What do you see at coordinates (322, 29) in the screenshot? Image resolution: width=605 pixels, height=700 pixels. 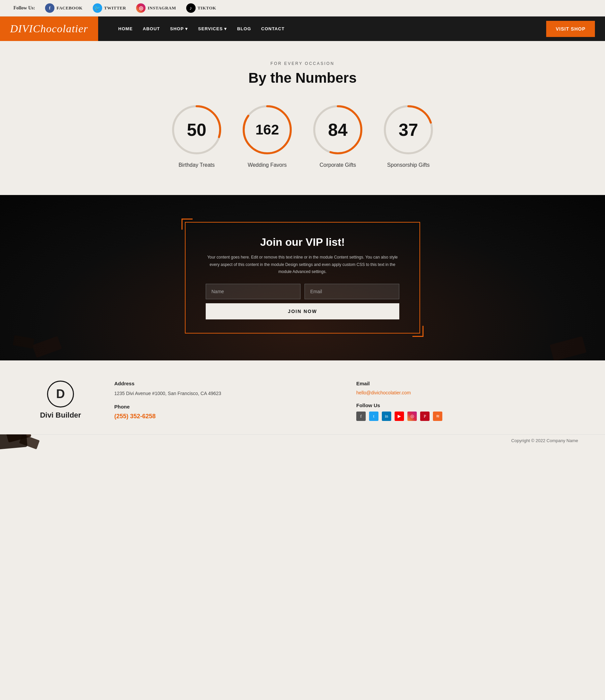 I see `nav-links: HOME ABOUT SHOP SERVICES BLOG CONTACT` at bounding box center [322, 29].